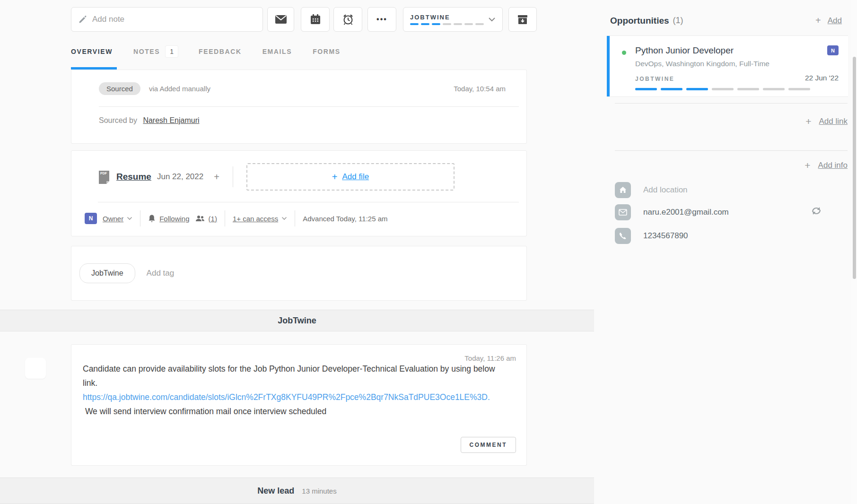  Describe the element at coordinates (449, 24) in the screenshot. I see `pipeline-progress` at that location.